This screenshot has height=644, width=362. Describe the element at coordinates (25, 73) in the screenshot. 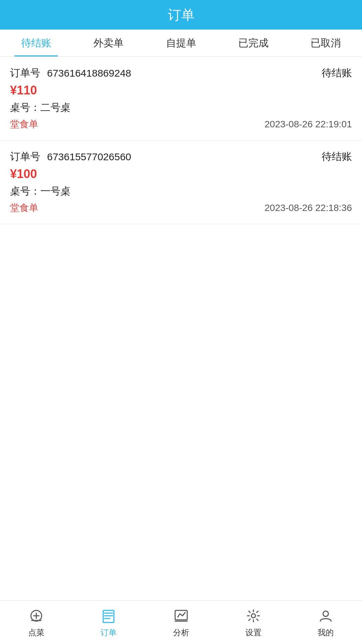

I see `order-label-1: 订单号` at that location.